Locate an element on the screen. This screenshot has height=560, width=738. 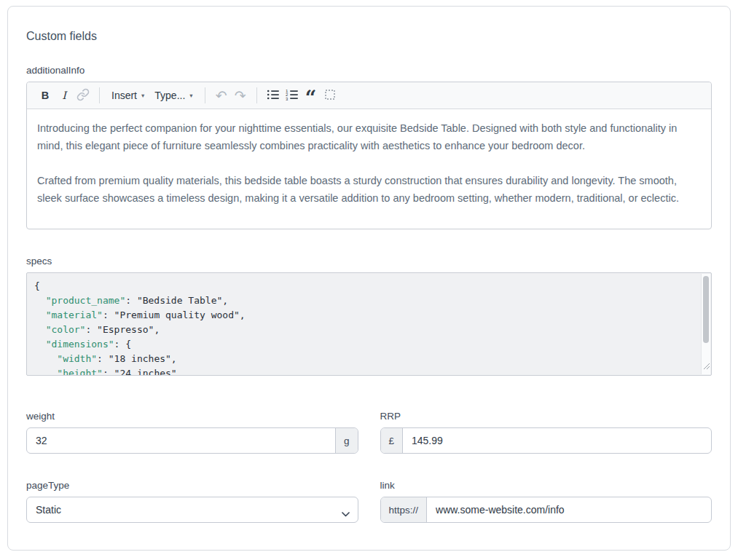
redo-button: ↷ is located at coordinates (240, 95).